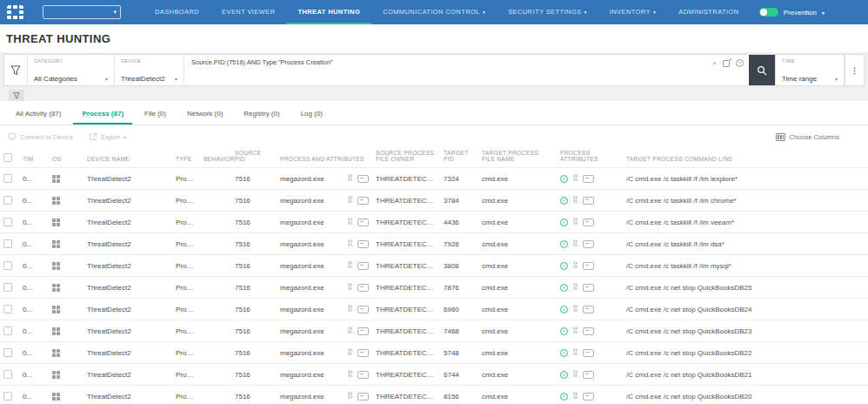  What do you see at coordinates (715, 64) in the screenshot?
I see `clear-query-icon: ×` at bounding box center [715, 64].